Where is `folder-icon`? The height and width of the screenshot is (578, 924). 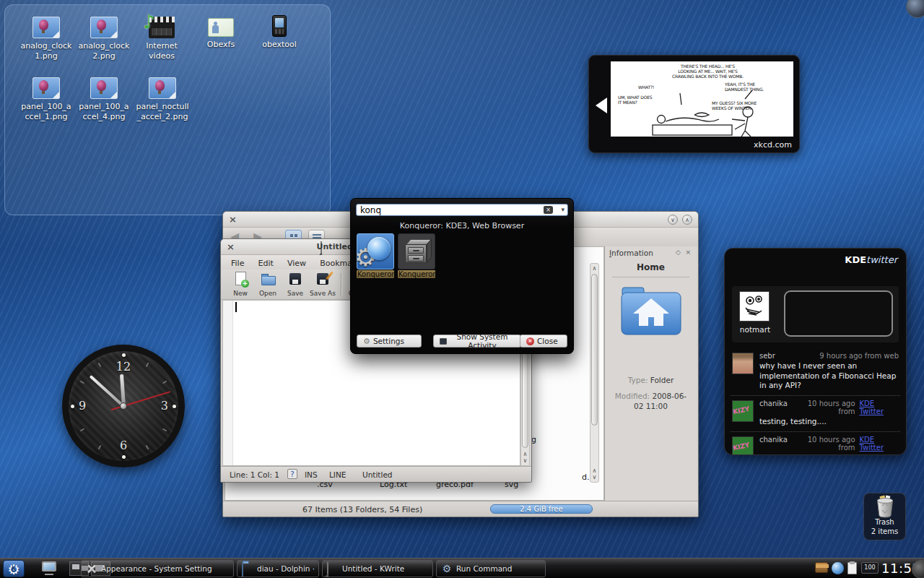 folder-icon is located at coordinates (248, 569).